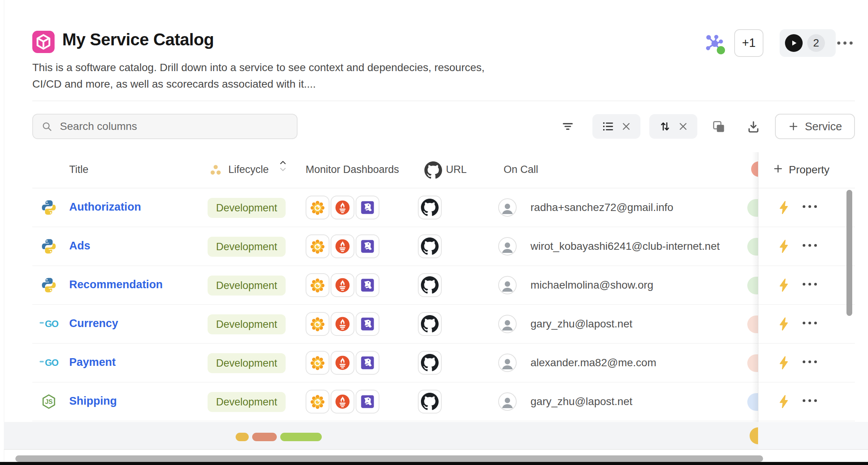 Image resolution: width=868 pixels, height=465 pixels. What do you see at coordinates (43, 42) in the screenshot?
I see `port-logo-icon` at bounding box center [43, 42].